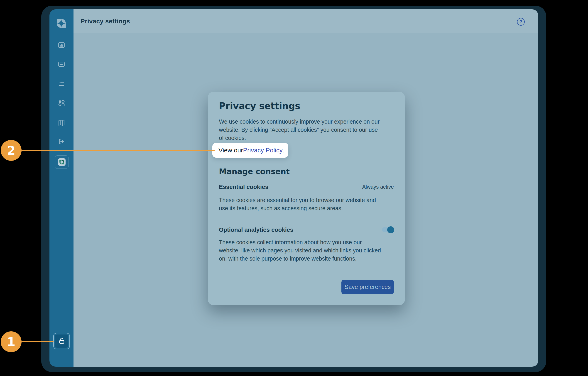 Image resolution: width=588 pixels, height=376 pixels. Describe the element at coordinates (378, 187) in the screenshot. I see `always-active-status: Always active` at that location.